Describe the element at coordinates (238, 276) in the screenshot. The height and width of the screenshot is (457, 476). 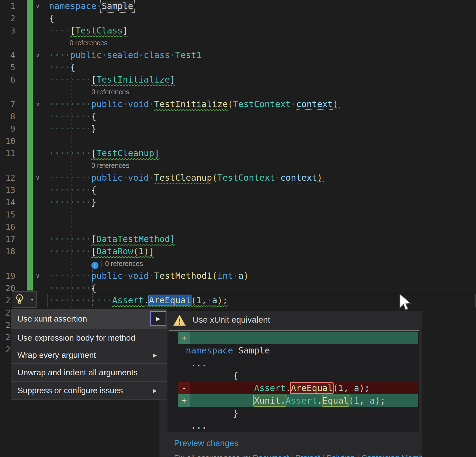
I see `code-line: 19∨········public·void·TestMethod1(int·a…` at that location.